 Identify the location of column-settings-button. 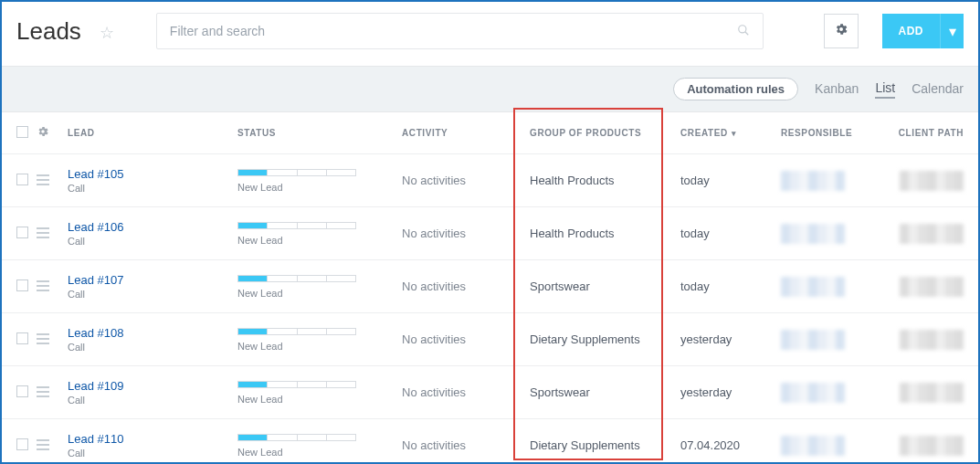
(52, 133).